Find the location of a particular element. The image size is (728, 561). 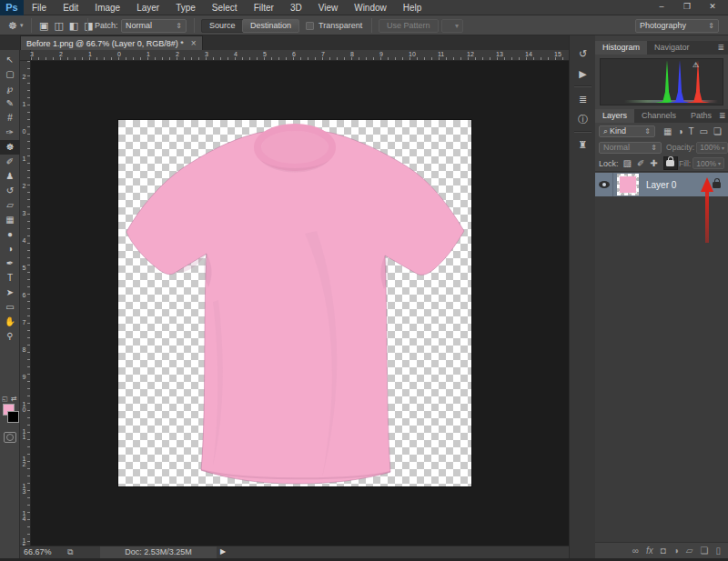

menu-3d: 3D is located at coordinates (297, 7).